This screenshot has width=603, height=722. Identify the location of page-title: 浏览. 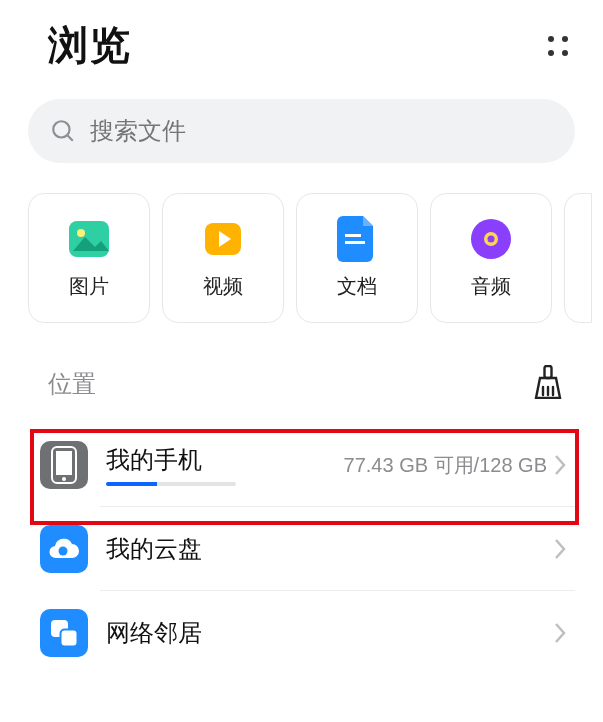
(90, 46).